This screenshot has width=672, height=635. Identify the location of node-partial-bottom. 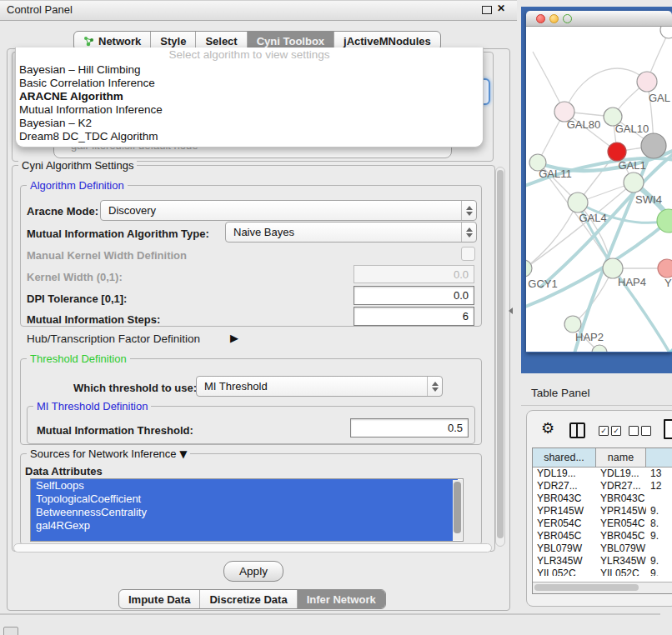
(599, 348).